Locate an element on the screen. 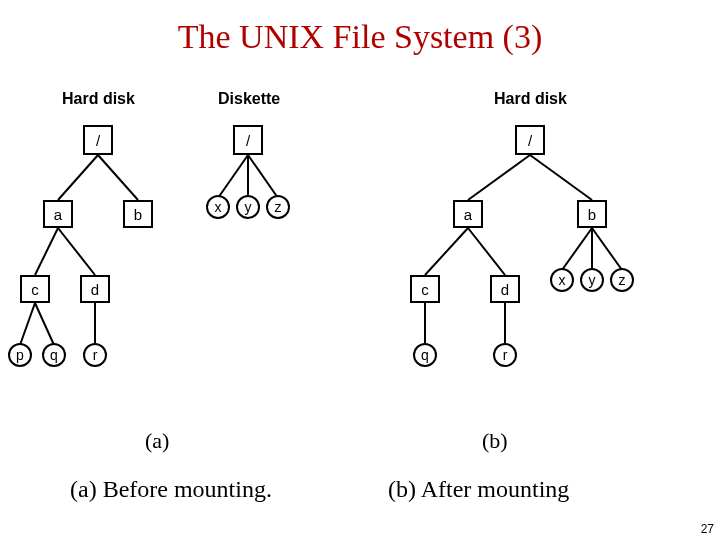 The image size is (720, 540). node-left-c: c is located at coordinates (35, 289).